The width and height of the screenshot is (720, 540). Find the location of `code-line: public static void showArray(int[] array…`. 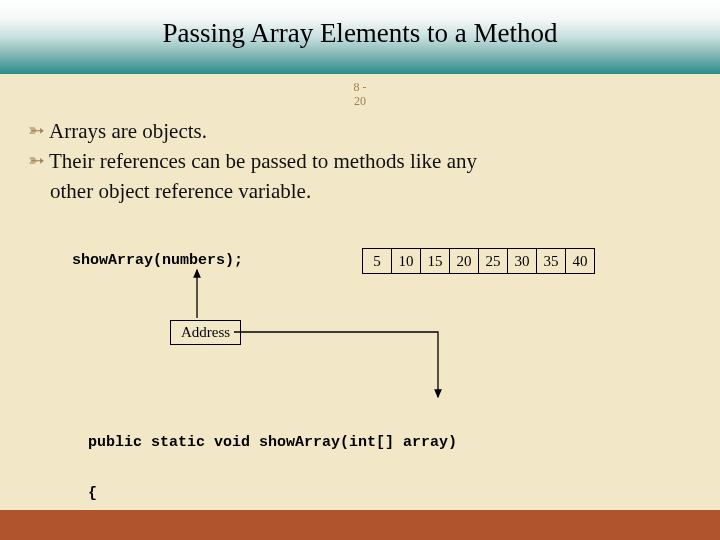

code-line: public static void showArray(int[] array… is located at coordinates (272, 442).